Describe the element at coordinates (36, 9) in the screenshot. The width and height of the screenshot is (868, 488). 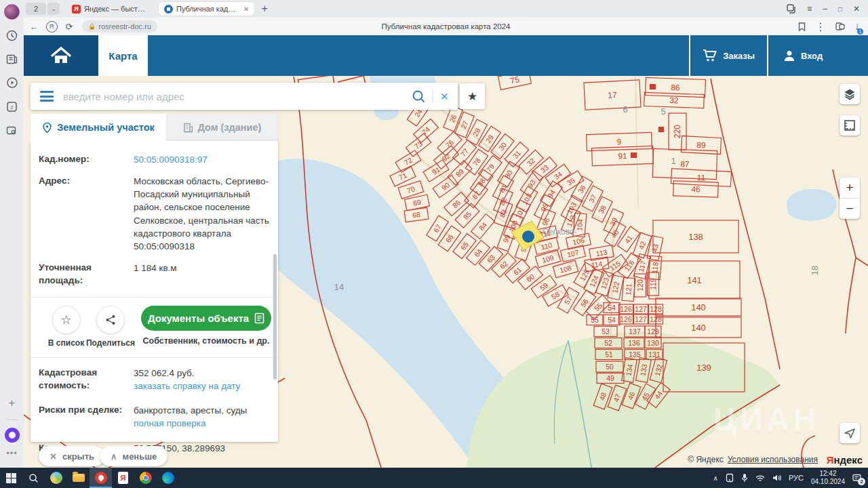
I see `tab-counter: 2` at that location.